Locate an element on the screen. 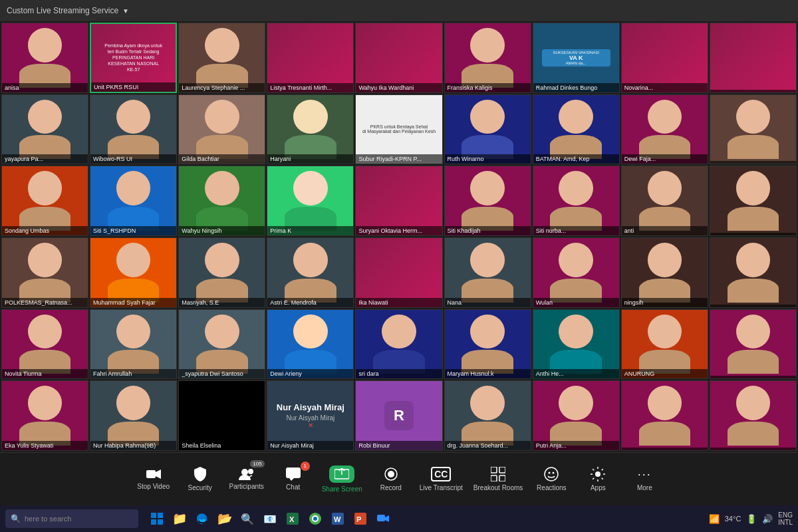  video-cell: Astri E. Mendrofa is located at coordinates (310, 273).